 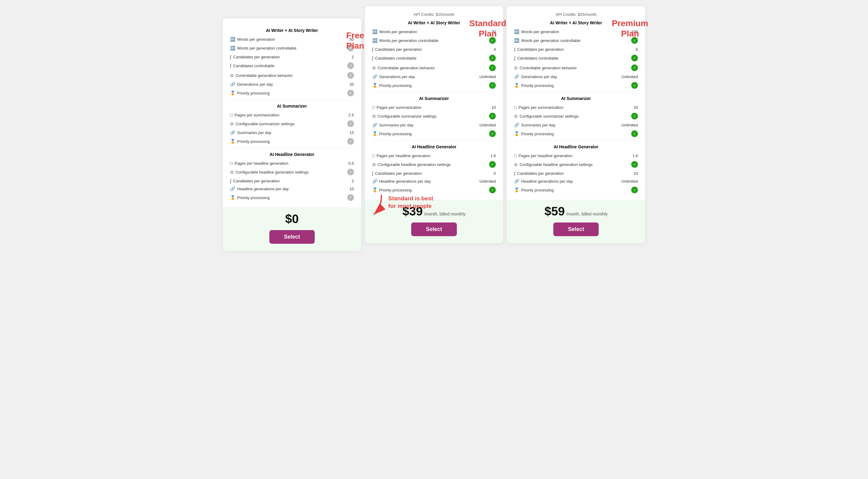 What do you see at coordinates (576, 98) in the screenshot?
I see `section-title-premium-1: AI Summarizer` at bounding box center [576, 98].